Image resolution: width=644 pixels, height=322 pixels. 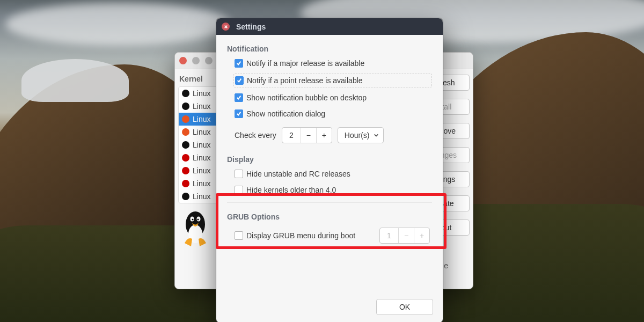 What do you see at coordinates (376, 135) in the screenshot?
I see `chevron-down-icon` at bounding box center [376, 135].